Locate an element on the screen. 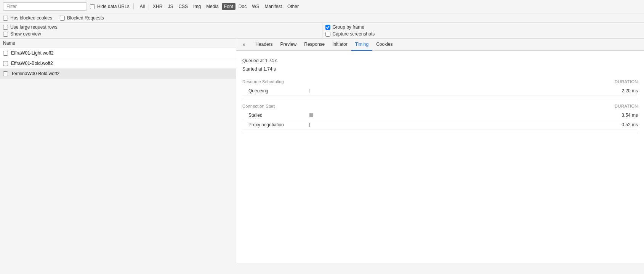 The image size is (644, 274). list-item: EffraW01-Bold.woff2 is located at coordinates (118, 63).